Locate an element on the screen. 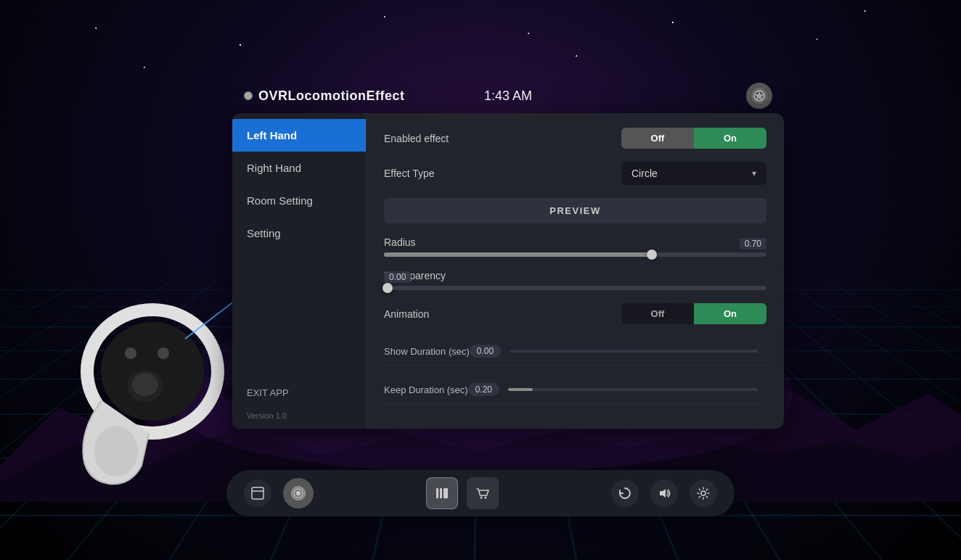 The height and width of the screenshot is (560, 961). enabled-effect-row: Enabled effect Off On is located at coordinates (575, 138).